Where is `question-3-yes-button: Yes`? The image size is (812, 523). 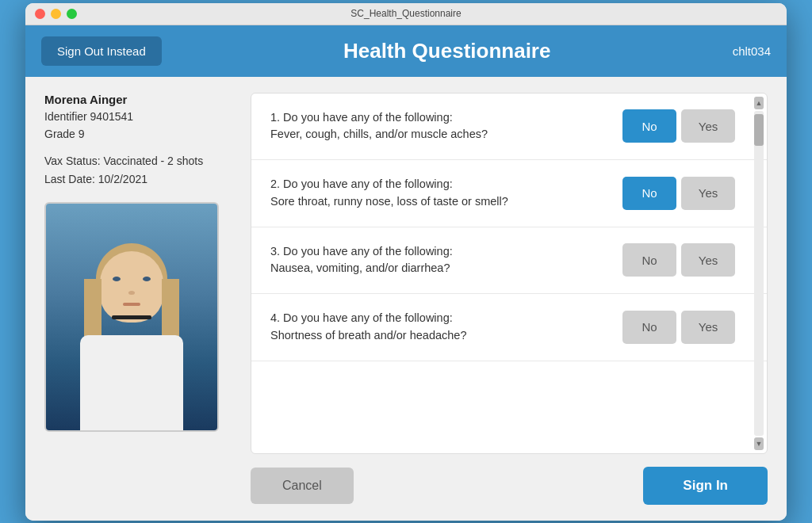 question-3-yes-button: Yes is located at coordinates (708, 260).